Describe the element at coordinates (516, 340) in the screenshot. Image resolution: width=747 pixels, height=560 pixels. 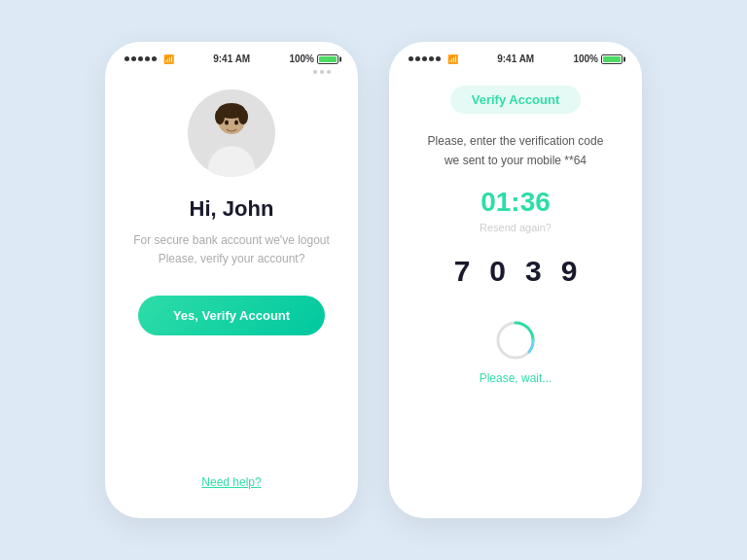
I see `spinner-icon` at that location.